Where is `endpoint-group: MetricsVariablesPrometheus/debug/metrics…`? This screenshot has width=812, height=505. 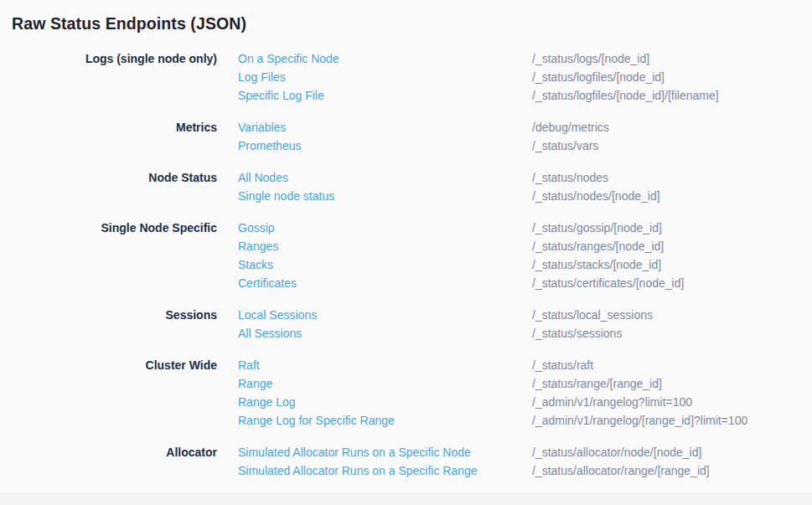 endpoint-group: MetricsVariablesPrometheus/debug/metrics… is located at coordinates (406, 137).